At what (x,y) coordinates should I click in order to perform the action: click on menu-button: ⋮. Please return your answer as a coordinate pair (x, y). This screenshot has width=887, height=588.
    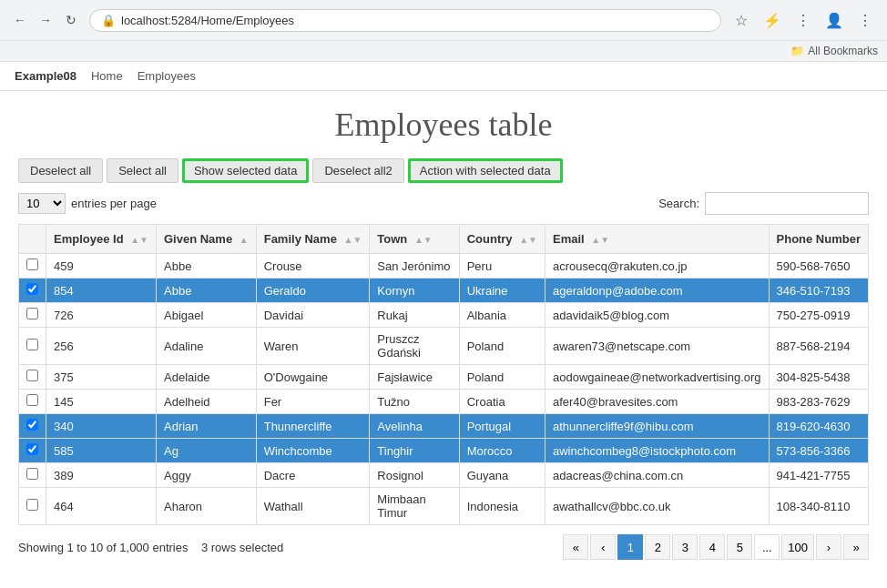
    Looking at the image, I should click on (803, 20).